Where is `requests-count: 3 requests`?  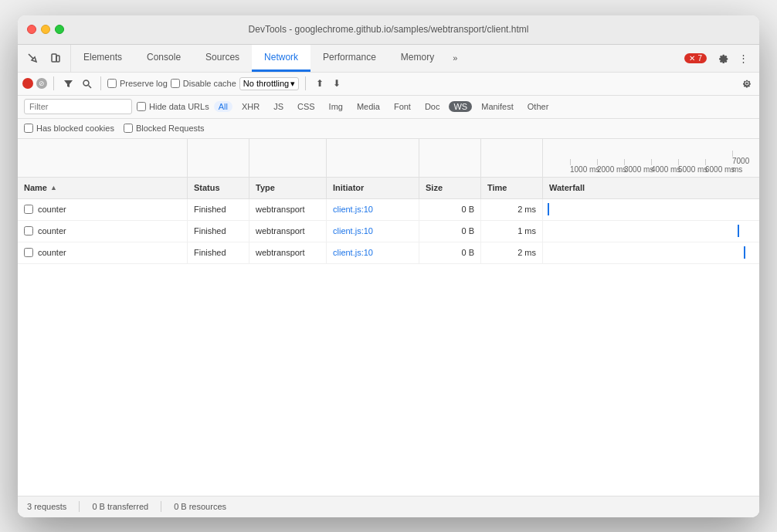 requests-count: 3 requests is located at coordinates (46, 507).